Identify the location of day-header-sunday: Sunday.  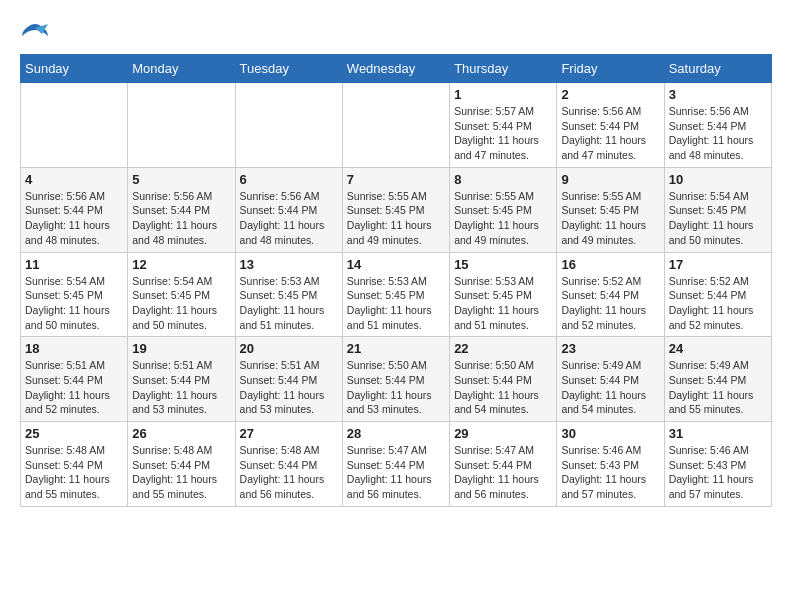
(74, 69).